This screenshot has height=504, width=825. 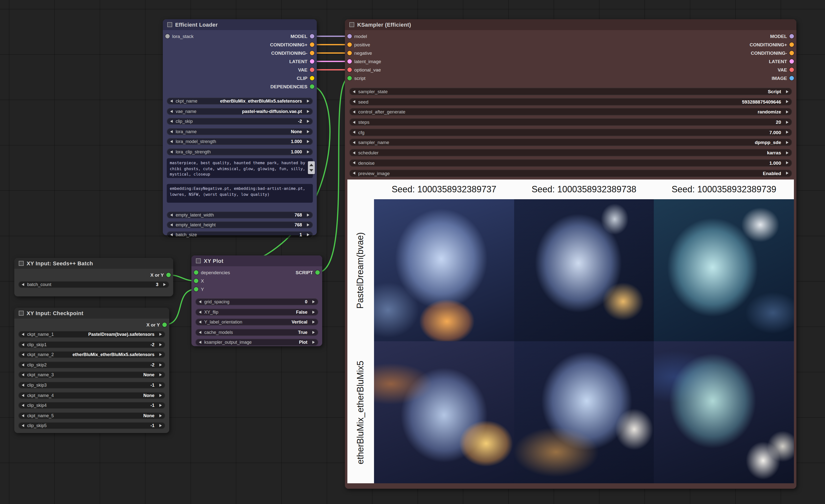 I want to click on widget-xy-flip: XY_flip False, so click(x=257, y=312).